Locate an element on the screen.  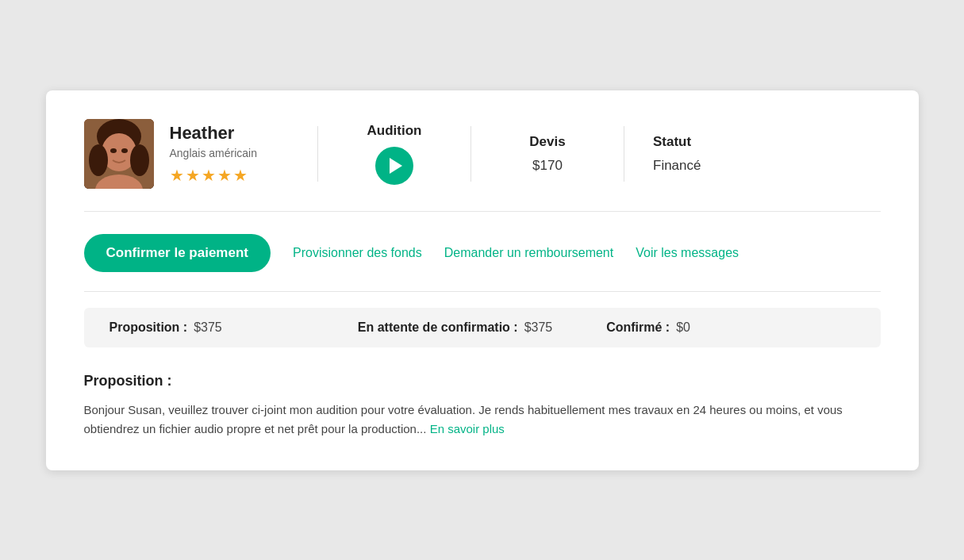
confirm-payment-button: Confirmer le paiement is located at coordinates (178, 253).